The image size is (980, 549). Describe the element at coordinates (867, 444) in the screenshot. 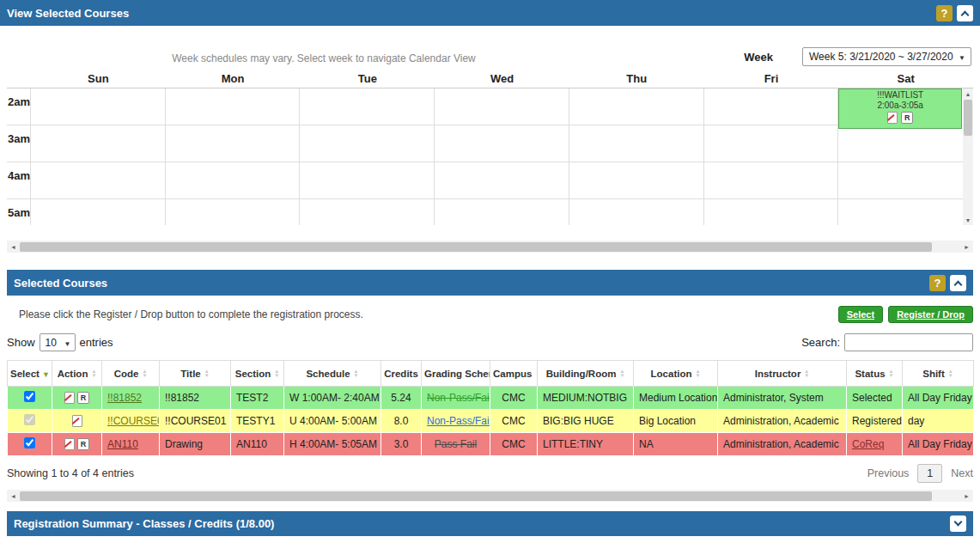

I see `status-link: CoReq` at that location.